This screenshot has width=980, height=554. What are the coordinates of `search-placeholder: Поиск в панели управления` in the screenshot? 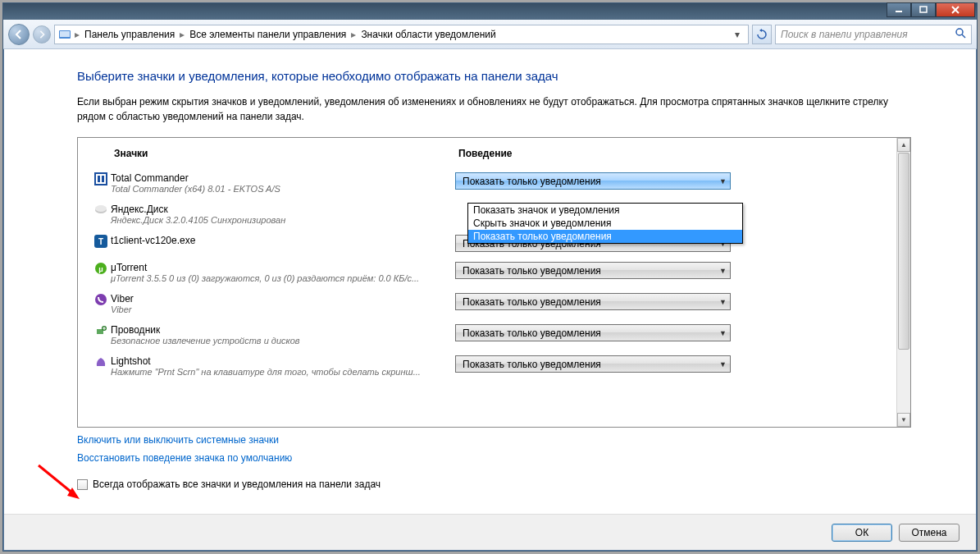 It's located at (845, 34).